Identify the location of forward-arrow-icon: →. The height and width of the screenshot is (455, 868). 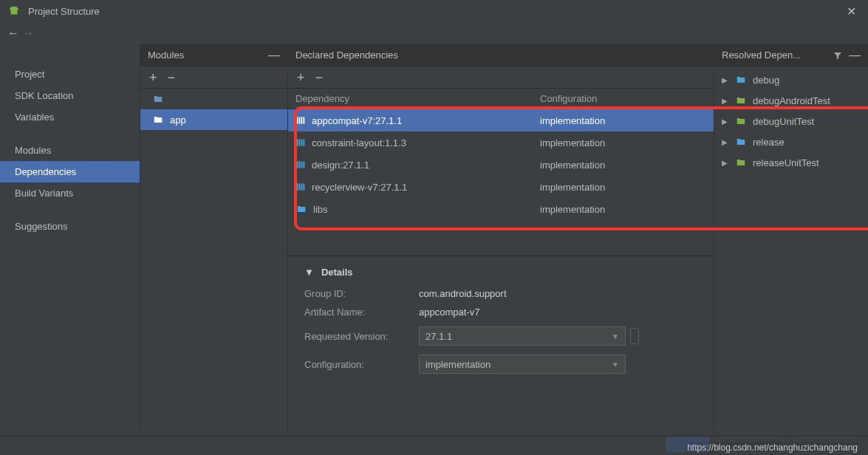
(28, 33).